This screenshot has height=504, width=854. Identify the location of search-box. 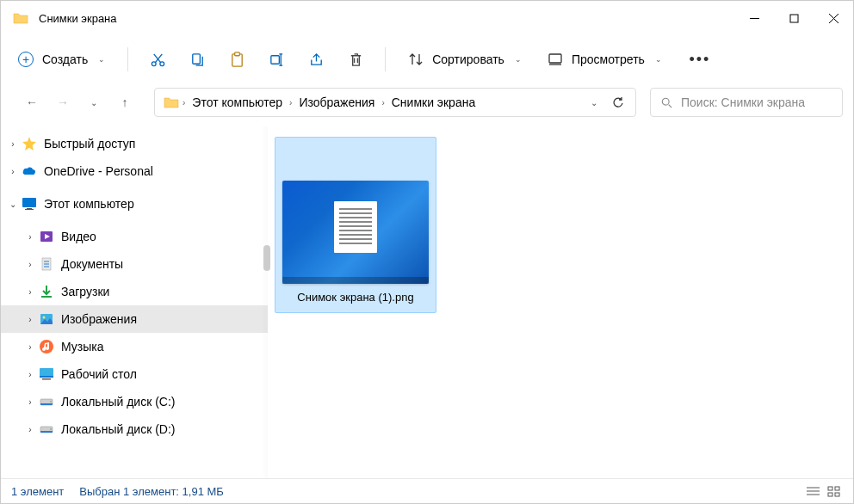
(746, 102).